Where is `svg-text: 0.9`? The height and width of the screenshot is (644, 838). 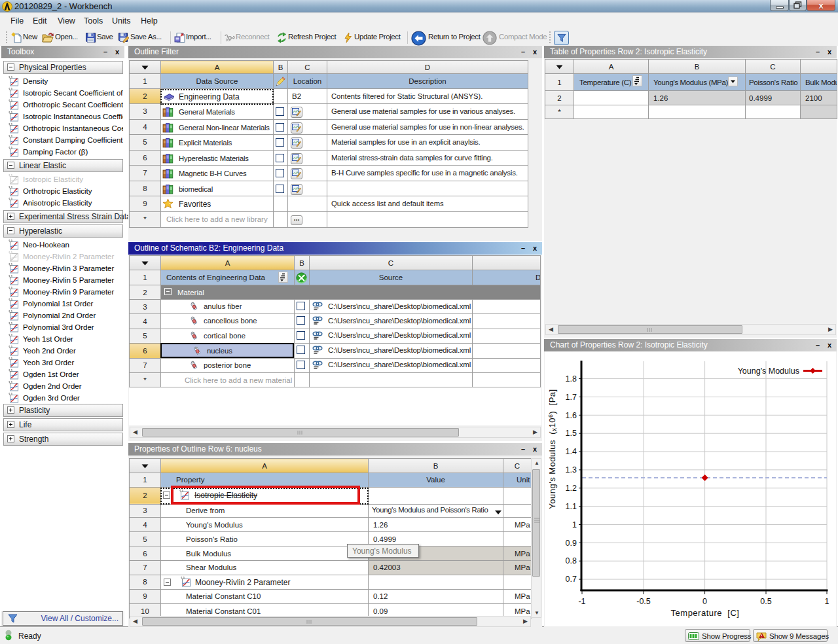 svg-text: 0.9 is located at coordinates (571, 543).